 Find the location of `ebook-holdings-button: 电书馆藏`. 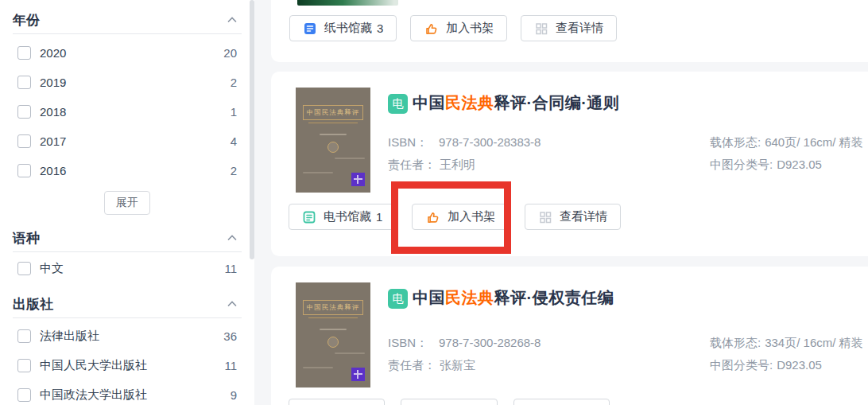

ebook-holdings-button: 电书馆藏 is located at coordinates (337, 402).